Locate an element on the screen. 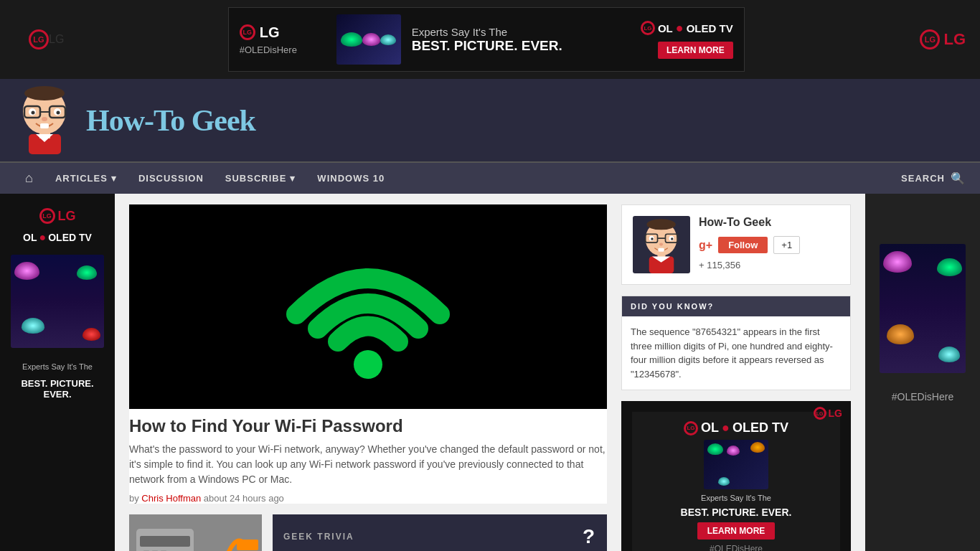 The width and height of the screenshot is (980, 551). htg-profile-name: How-To Geek is located at coordinates (769, 222).